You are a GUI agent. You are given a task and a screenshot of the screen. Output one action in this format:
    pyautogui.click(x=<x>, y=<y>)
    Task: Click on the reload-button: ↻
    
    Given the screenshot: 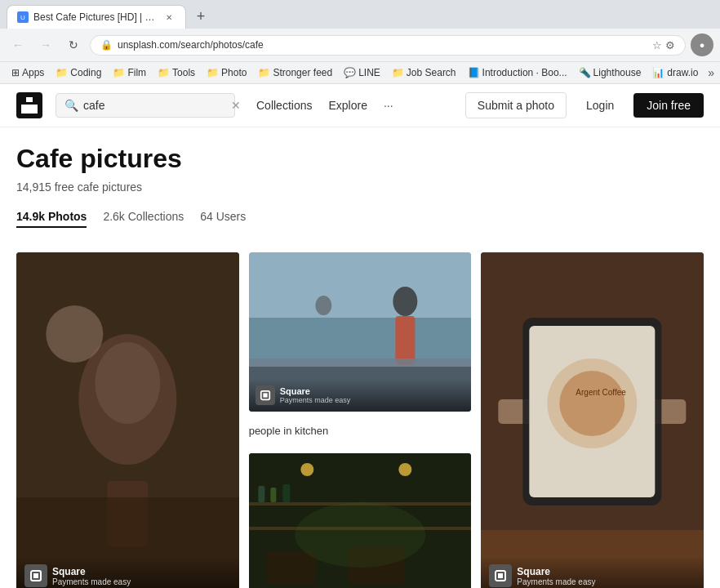 What is the action you would take?
    pyautogui.click(x=73, y=45)
    